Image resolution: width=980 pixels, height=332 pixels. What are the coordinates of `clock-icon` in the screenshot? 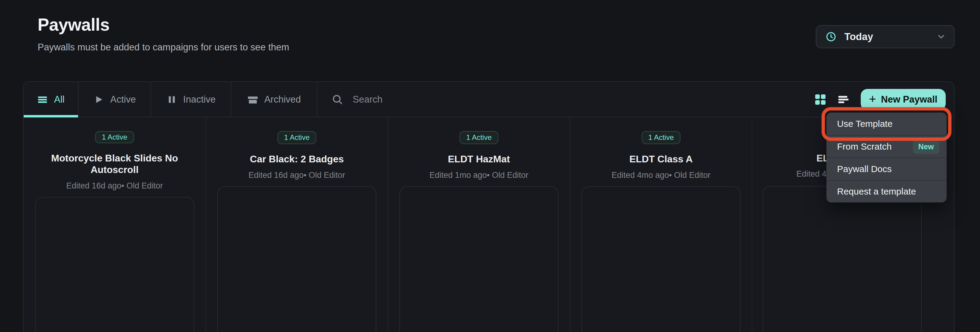 It's located at (831, 37).